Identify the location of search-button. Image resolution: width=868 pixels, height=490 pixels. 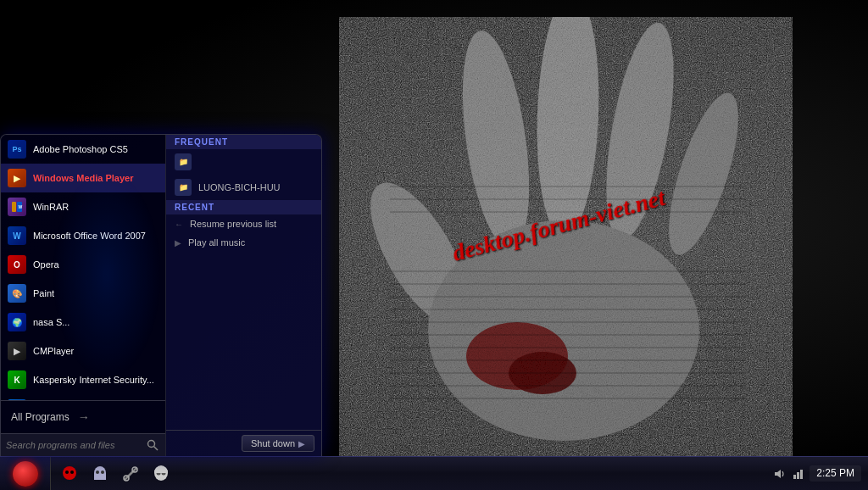
(153, 445).